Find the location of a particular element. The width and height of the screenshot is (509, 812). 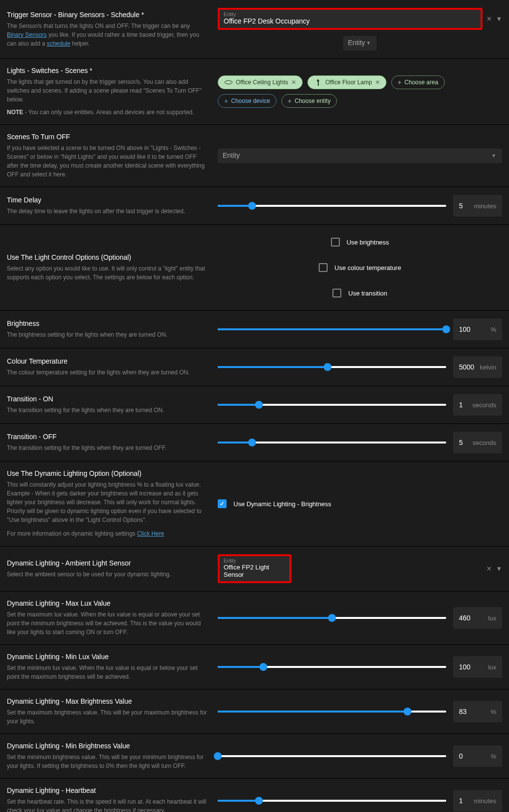

row-min-lux: Dynamic Lighting - Min Lux Value Set the… is located at coordinates (254, 667).